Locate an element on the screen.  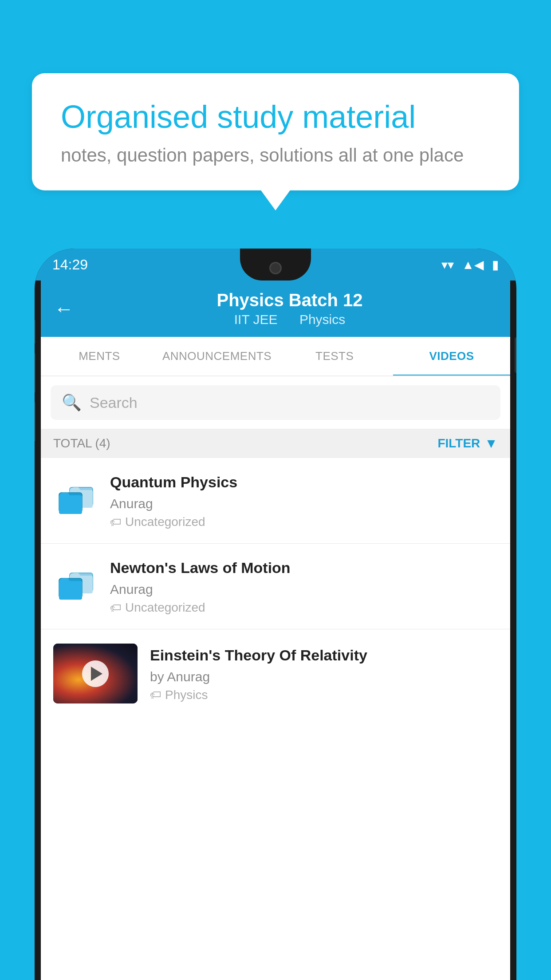
tab-bar: MENTS ANNOUNCEMENTS TESTS VIDEOS is located at coordinates (276, 357).